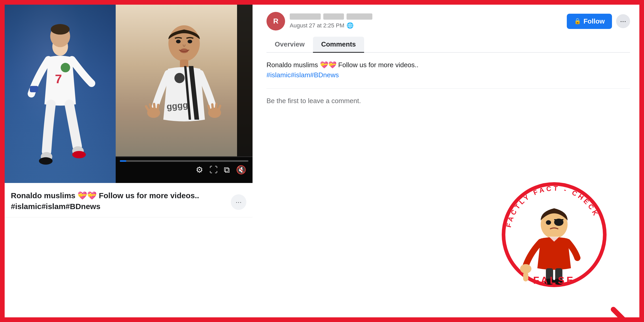 This screenshot has height=322, width=644. Describe the element at coordinates (184, 81) in the screenshot. I see `video-content: gggg` at that location.